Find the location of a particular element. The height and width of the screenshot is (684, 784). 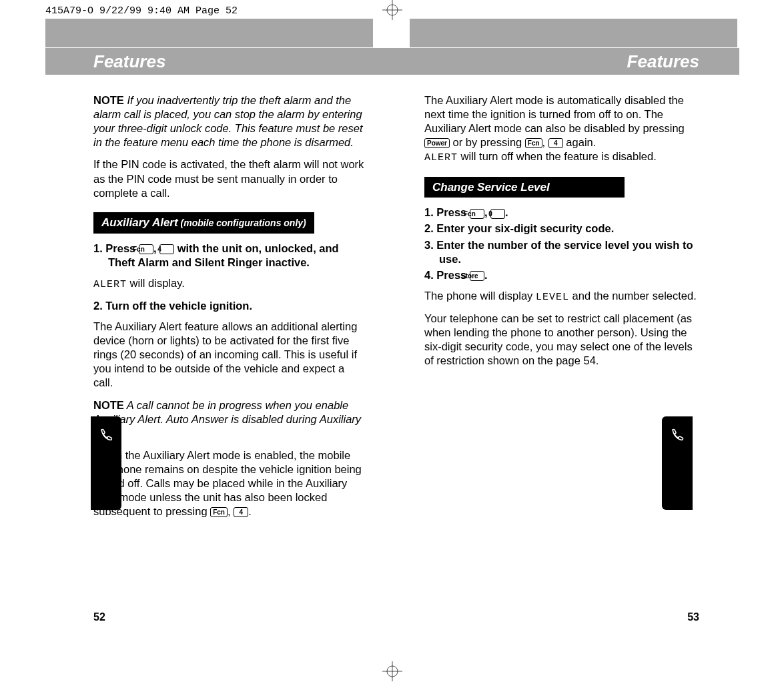

body-text: Your telephone can be set to restrict ca… is located at coordinates (562, 340).